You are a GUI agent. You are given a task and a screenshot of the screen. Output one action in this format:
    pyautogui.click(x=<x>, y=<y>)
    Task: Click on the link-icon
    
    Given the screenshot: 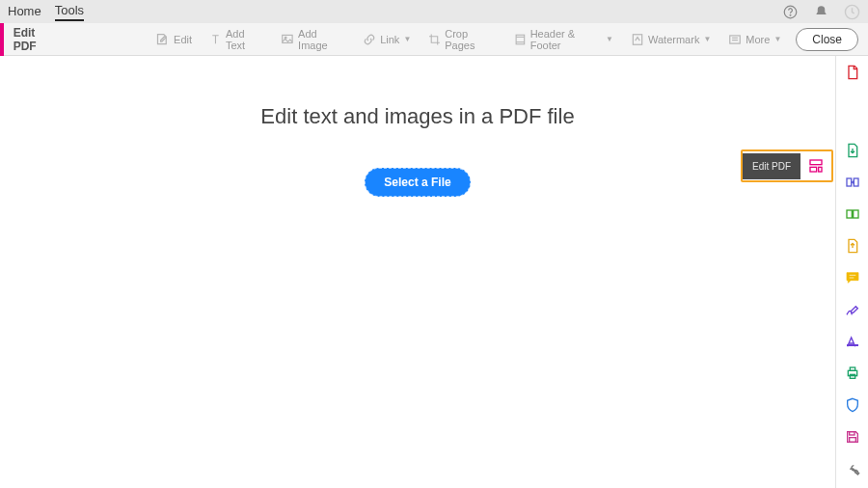 What is the action you would take?
    pyautogui.click(x=369, y=40)
    